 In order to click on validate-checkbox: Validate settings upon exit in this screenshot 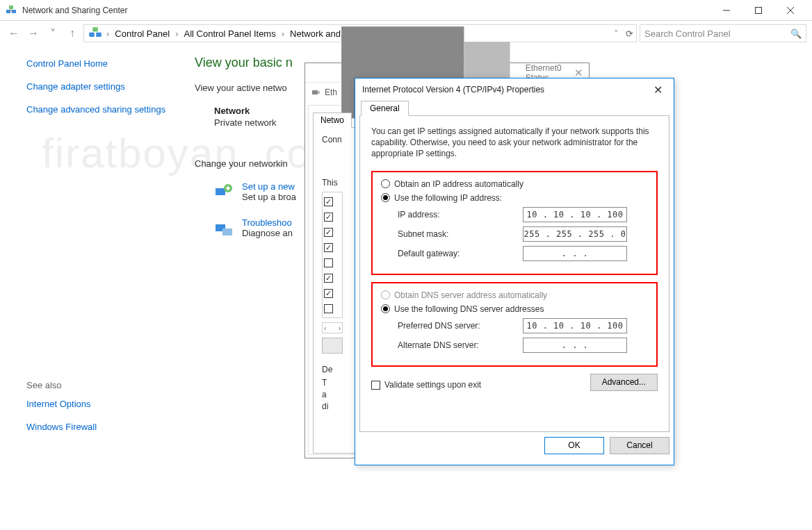, I will do `click(426, 385)`.